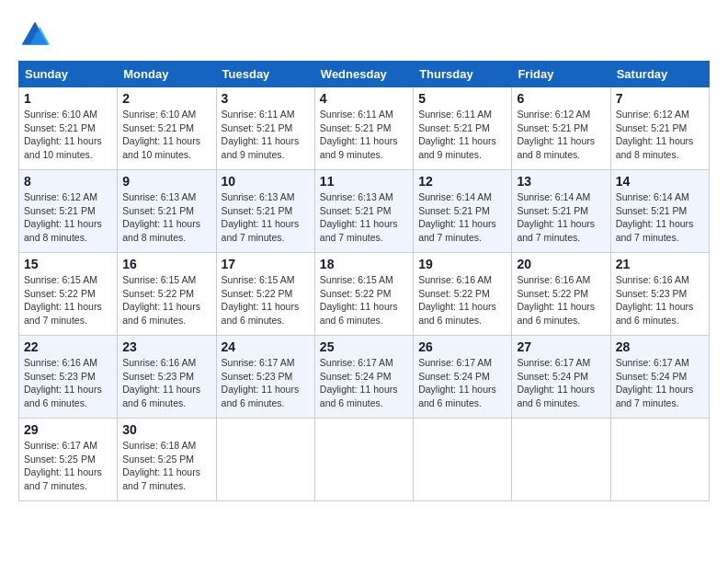 The width and height of the screenshot is (728, 563). What do you see at coordinates (68, 264) in the screenshot?
I see `day-number: 15` at bounding box center [68, 264].